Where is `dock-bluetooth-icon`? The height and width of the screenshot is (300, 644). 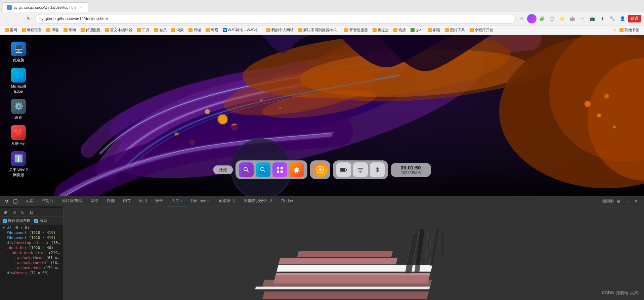
dock-bluetooth-icon is located at coordinates (377, 170).